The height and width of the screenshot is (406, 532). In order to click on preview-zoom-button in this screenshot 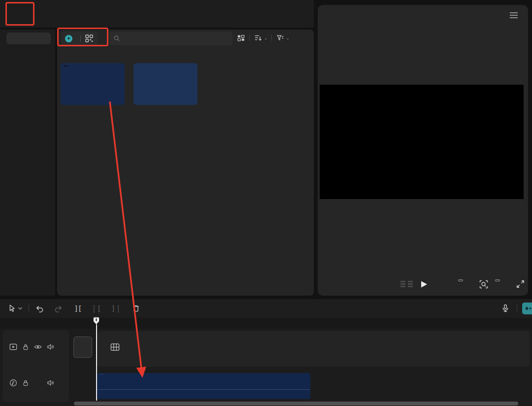, I will do `click(484, 284)`.